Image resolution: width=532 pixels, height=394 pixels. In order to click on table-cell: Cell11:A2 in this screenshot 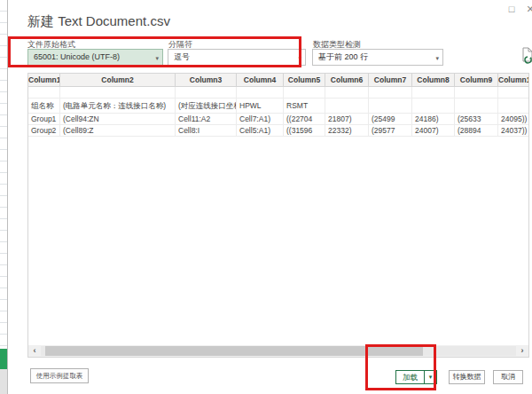, I will do `click(206, 119)`.